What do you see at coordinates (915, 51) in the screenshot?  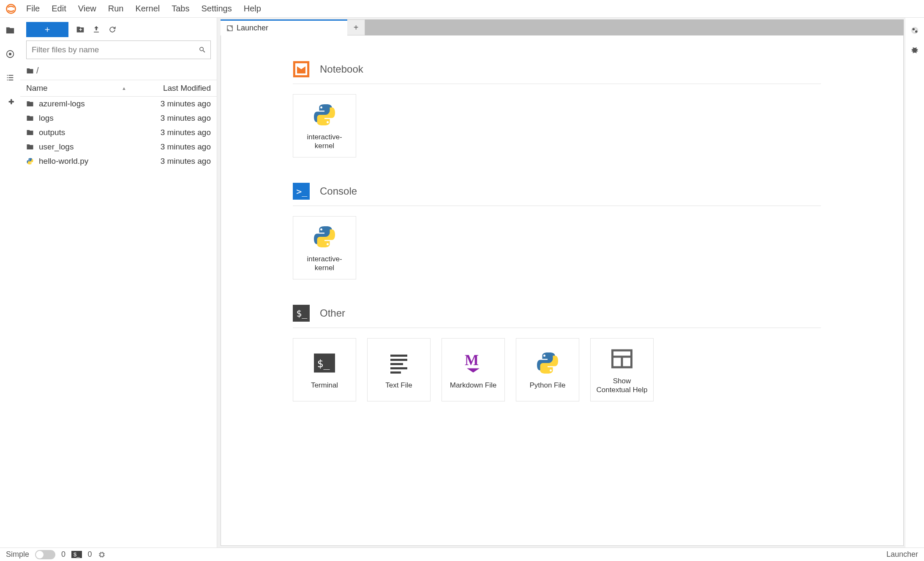 I see `debugger-icon` at bounding box center [915, 51].